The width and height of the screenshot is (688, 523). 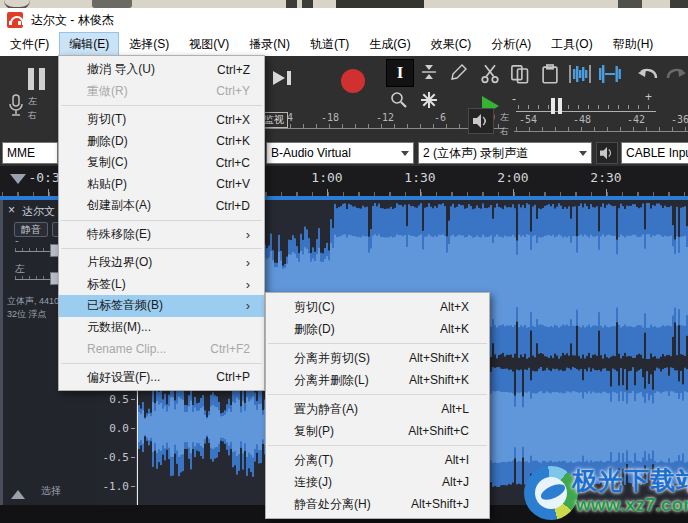 What do you see at coordinates (51, 491) in the screenshot?
I see `track-select-button: 选择` at bounding box center [51, 491].